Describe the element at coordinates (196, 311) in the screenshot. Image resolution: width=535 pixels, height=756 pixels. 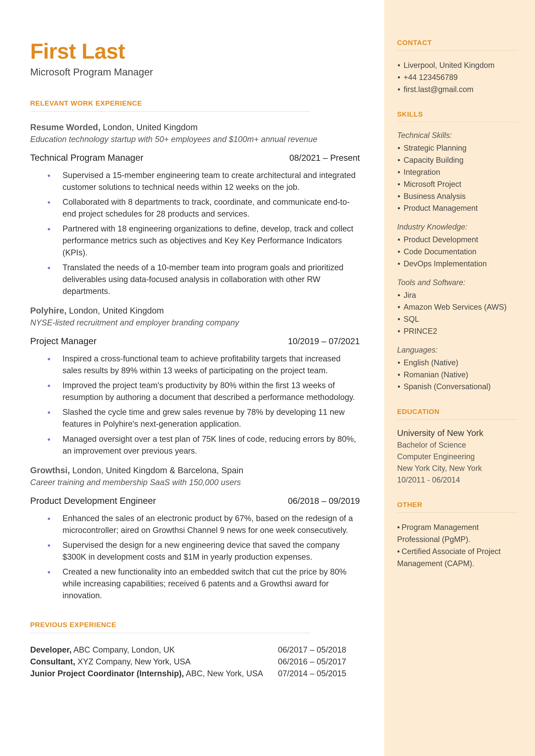
I see `employer-line: Polyhire, London, United Kingdom` at that location.